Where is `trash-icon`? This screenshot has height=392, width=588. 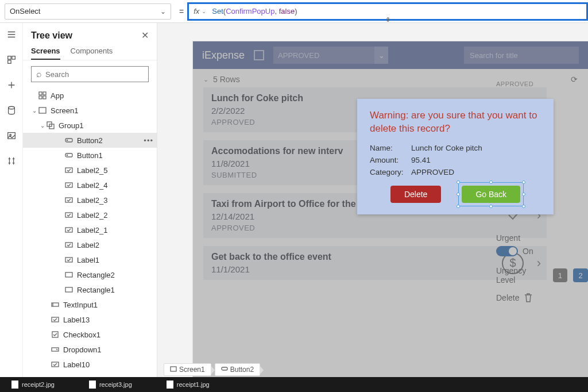
trash-icon is located at coordinates (528, 298).